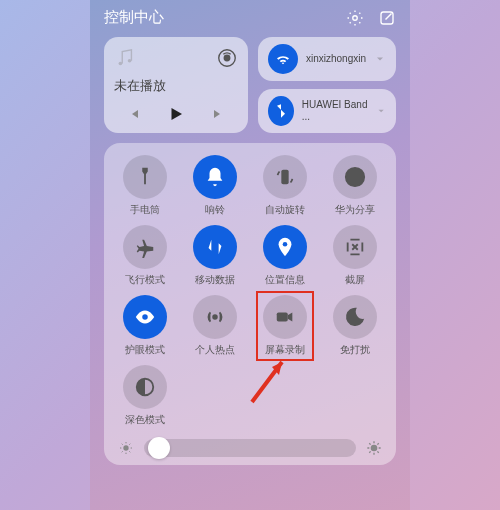 This screenshot has height=510, width=500. Describe the element at coordinates (335, 111) in the screenshot. I see `bt-name: HUAWEI Band ...` at that location.